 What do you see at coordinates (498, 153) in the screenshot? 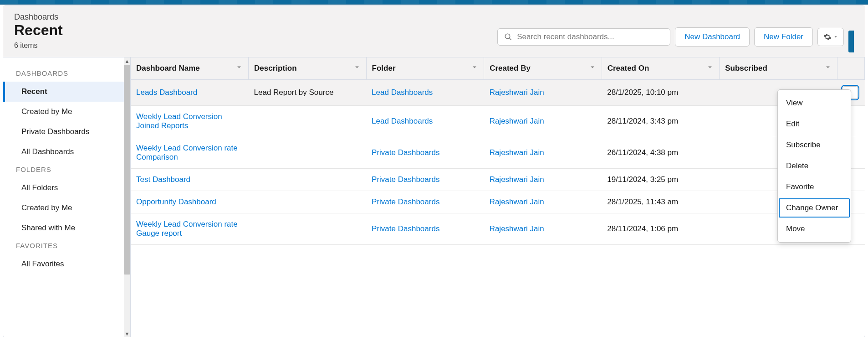
I see `table-row: Weekly Lead Conversion rate ComparisonPr…` at bounding box center [498, 153].